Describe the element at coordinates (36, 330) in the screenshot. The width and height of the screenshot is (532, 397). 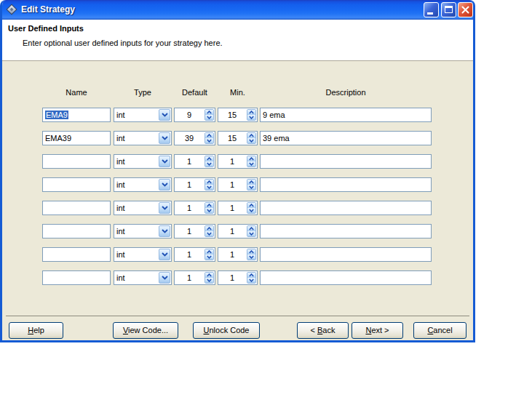
I see `help-button: Help` at that location.